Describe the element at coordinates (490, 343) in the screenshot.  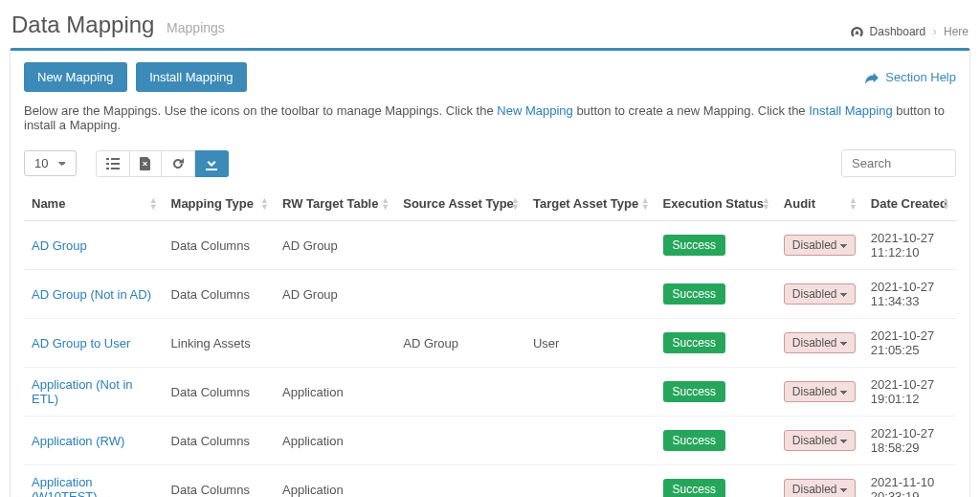
I see `table-row: AD Group to UserLinking AssetsAD GroupUs…` at that location.